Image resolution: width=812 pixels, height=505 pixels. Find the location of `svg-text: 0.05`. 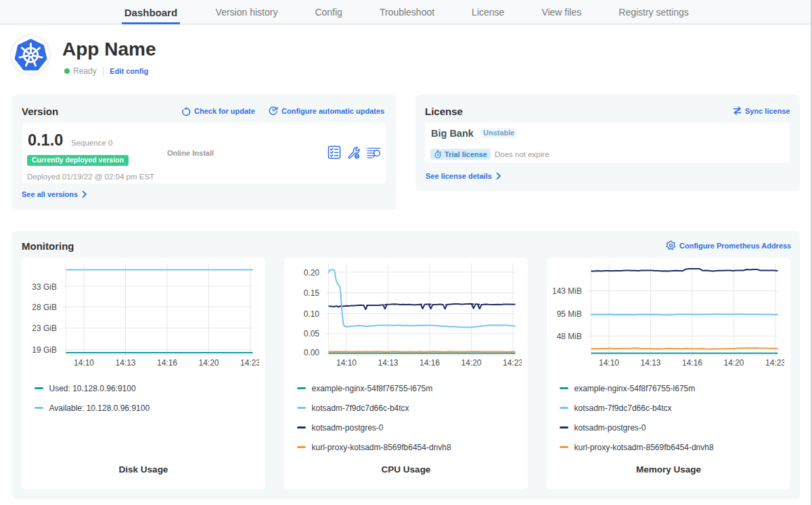

svg-text: 0.05 is located at coordinates (312, 334).